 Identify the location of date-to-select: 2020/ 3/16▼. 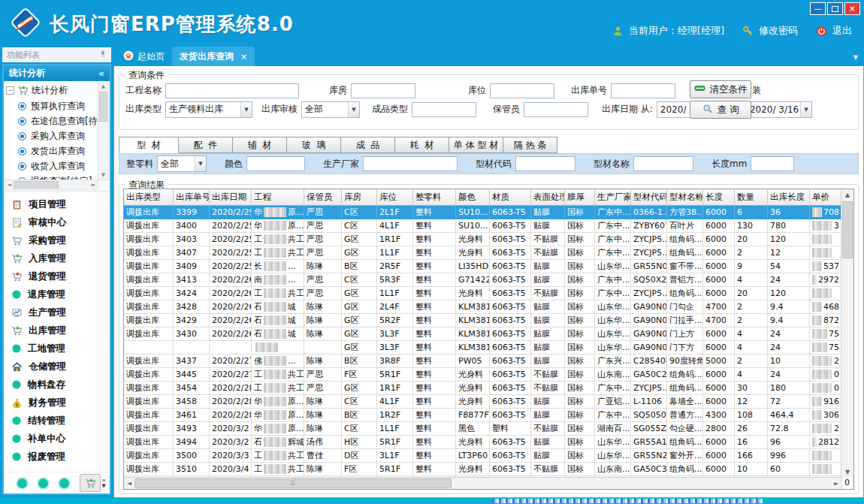
(779, 110).